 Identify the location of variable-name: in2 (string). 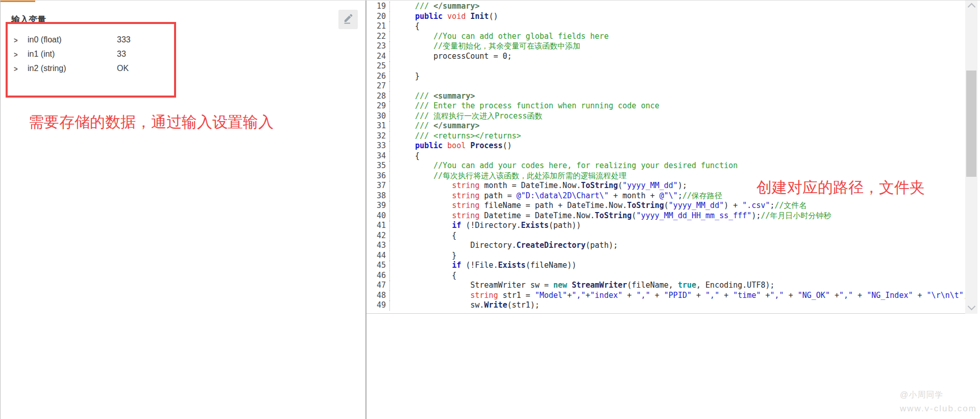
(72, 68).